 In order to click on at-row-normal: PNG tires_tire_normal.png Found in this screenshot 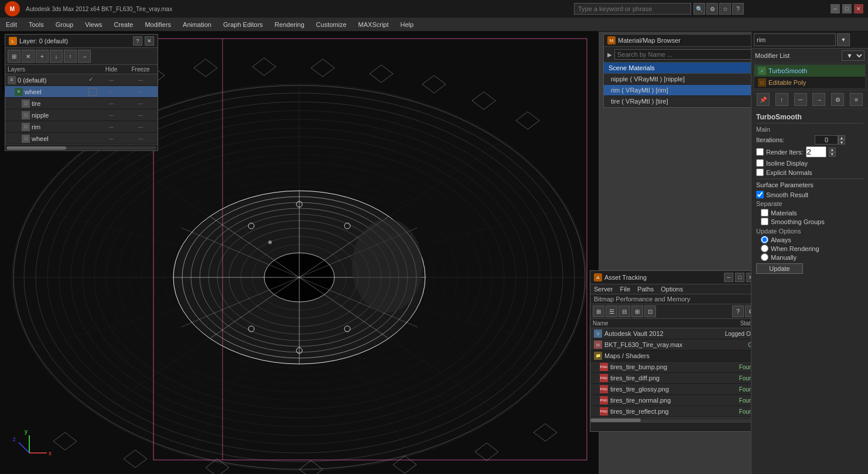, I will do `click(675, 400)`.